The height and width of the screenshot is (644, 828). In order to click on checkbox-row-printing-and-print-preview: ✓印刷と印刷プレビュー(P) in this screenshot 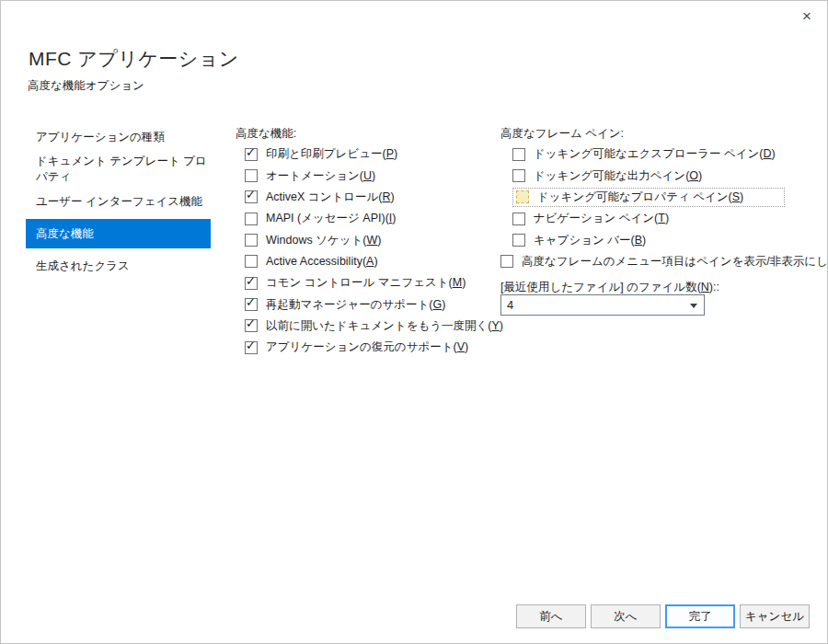, I will do `click(365, 155)`.